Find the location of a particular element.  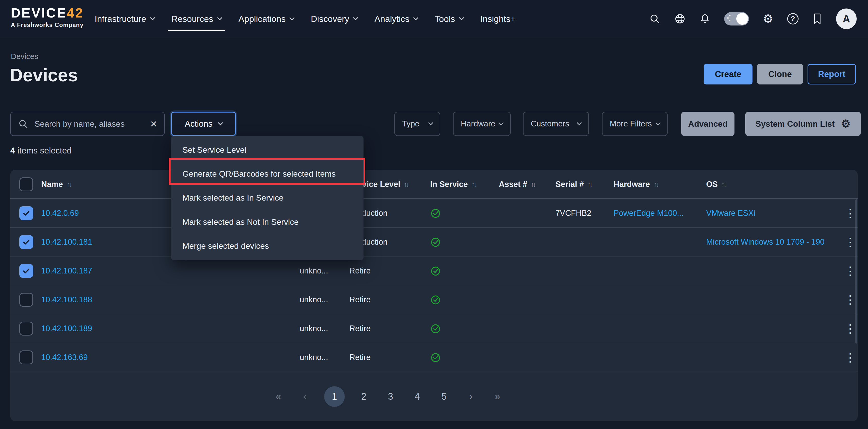

create-button: Create is located at coordinates (728, 74).